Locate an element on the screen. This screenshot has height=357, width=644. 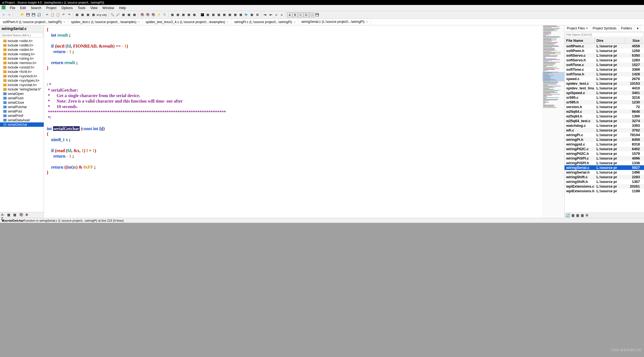
tool-icon: ℛ is located at coordinates (164, 15).